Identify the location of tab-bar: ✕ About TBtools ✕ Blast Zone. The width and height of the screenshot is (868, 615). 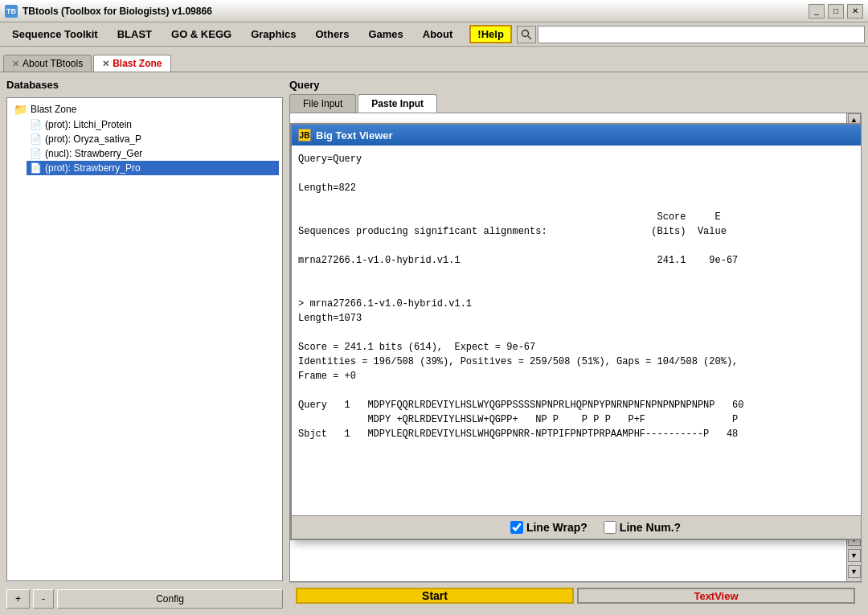
(434, 59).